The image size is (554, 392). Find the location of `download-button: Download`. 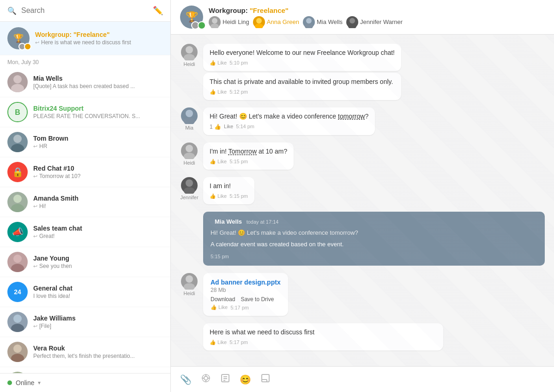

download-button: Download is located at coordinates (223, 299).